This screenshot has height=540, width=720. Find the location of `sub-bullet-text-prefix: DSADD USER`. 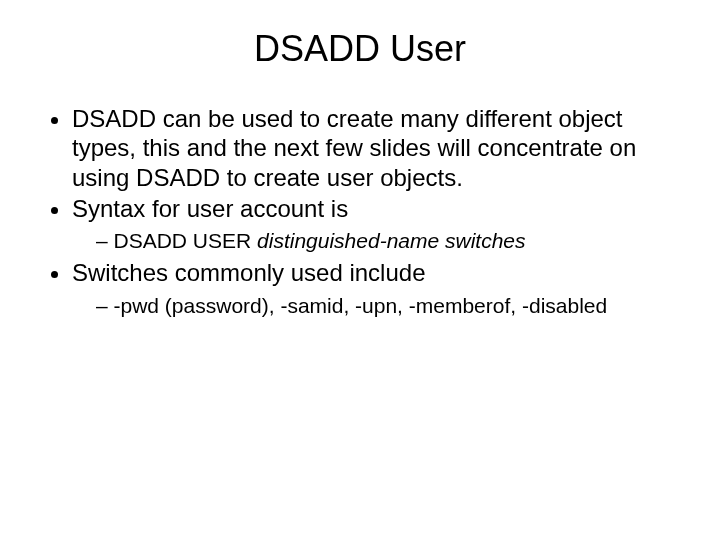

sub-bullet-text-prefix: DSADD USER is located at coordinates (186, 240).